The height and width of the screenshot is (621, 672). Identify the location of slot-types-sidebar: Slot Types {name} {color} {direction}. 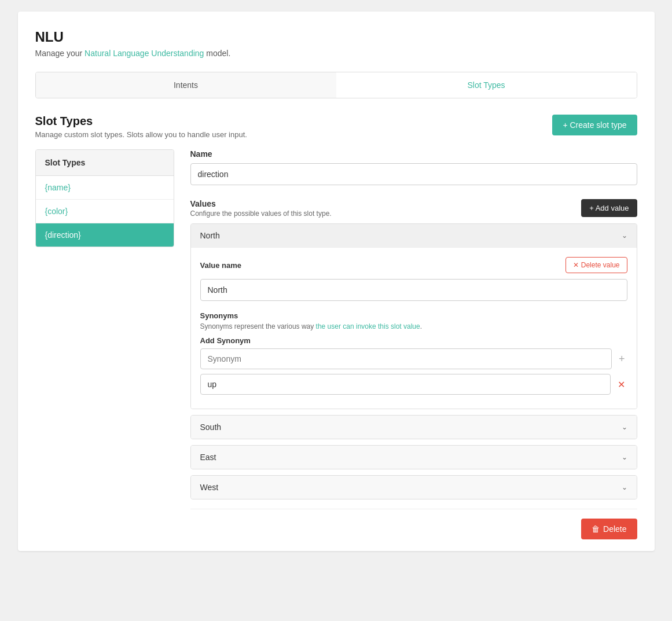
(105, 198).